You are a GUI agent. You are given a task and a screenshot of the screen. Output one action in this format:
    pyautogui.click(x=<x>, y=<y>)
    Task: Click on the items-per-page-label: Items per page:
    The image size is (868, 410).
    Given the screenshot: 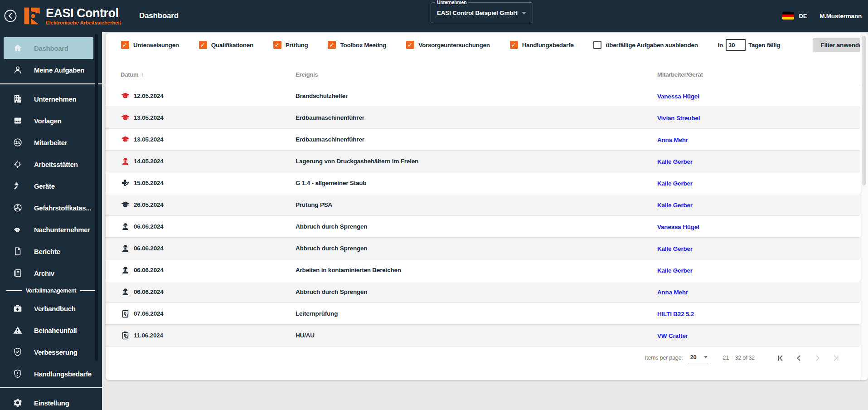 What is the action you would take?
    pyautogui.click(x=664, y=358)
    